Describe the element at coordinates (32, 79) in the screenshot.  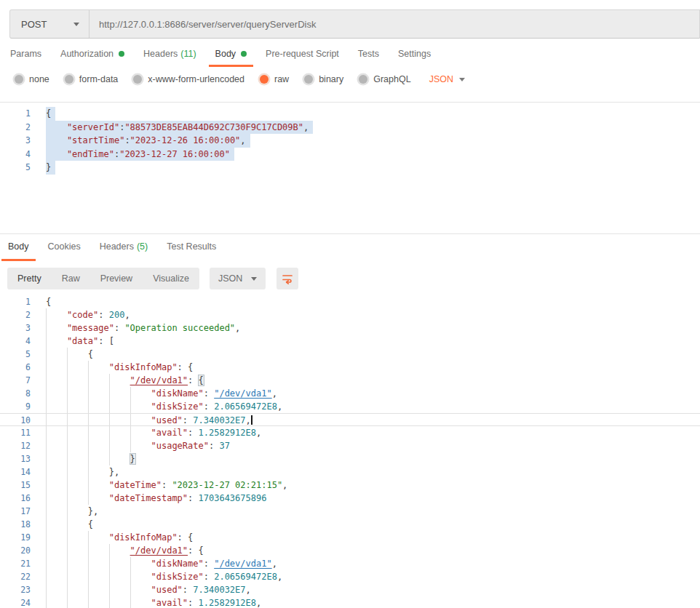
I see `body-type-none: none` at that location.